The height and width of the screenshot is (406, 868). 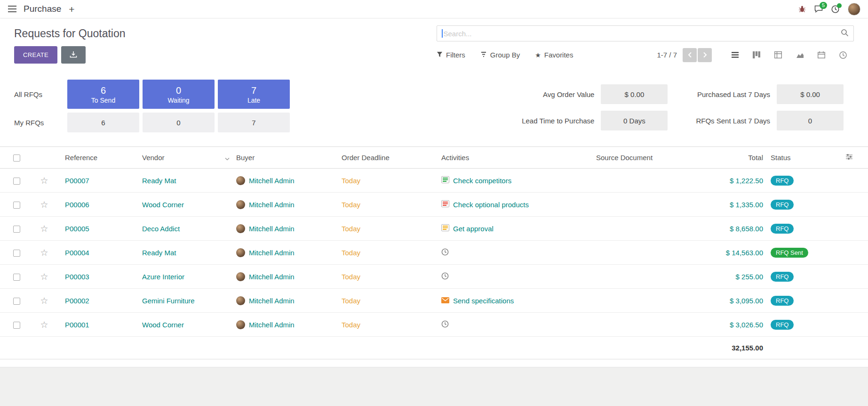 What do you see at coordinates (451, 55) in the screenshot?
I see `filters-button: Filters` at bounding box center [451, 55].